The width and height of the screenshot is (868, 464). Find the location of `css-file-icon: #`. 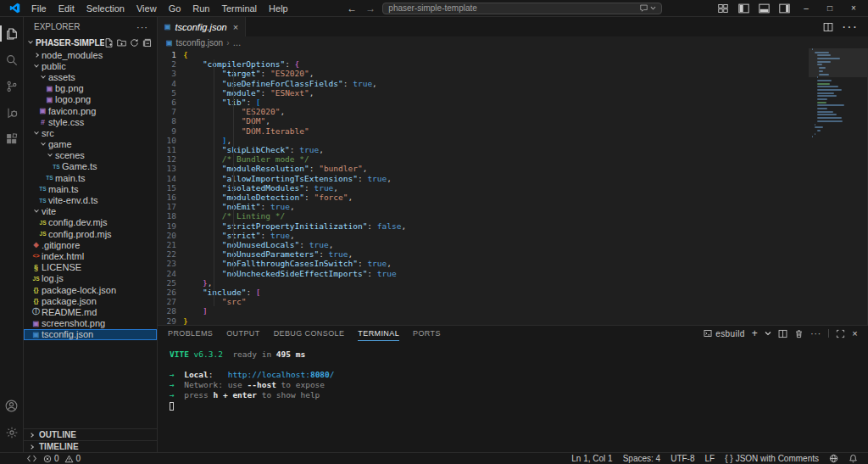

css-file-icon: # is located at coordinates (42, 122).